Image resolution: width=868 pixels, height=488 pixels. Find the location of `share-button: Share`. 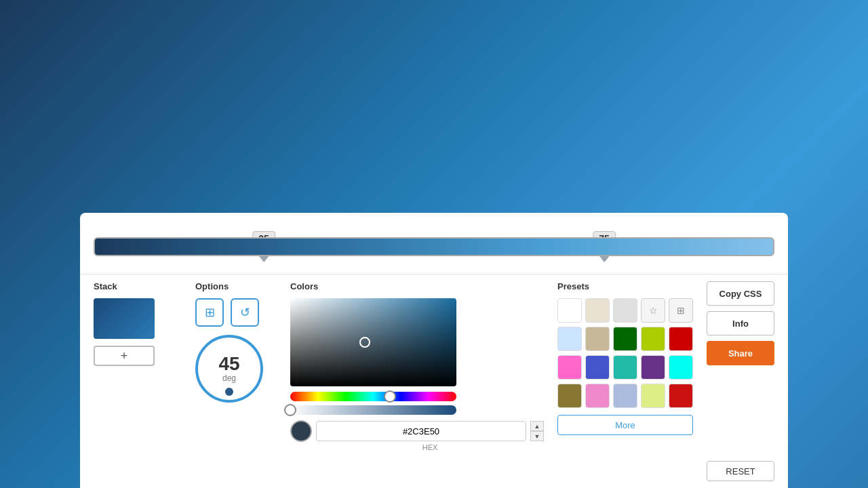

share-button: Share is located at coordinates (741, 353).